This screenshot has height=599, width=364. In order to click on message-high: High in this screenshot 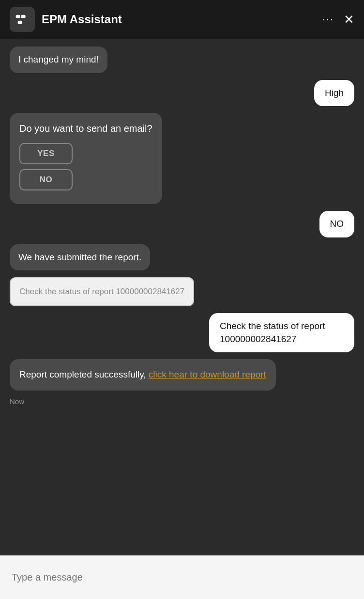, I will do `click(182, 93)`.